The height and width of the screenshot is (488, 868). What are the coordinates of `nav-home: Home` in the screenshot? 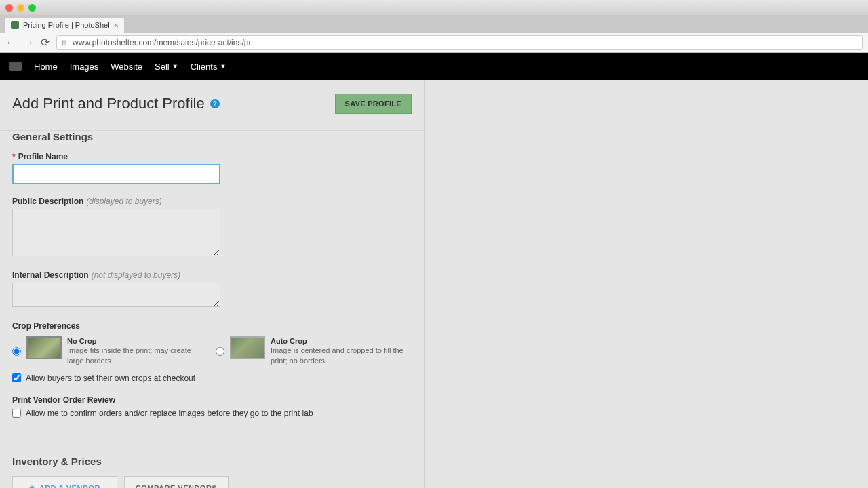 It's located at (46, 66).